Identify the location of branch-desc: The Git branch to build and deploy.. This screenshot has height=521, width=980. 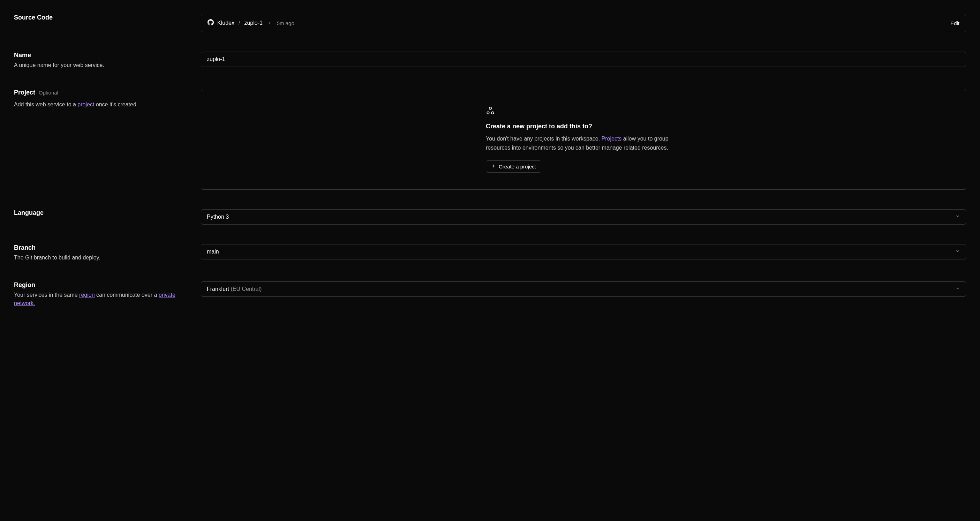
(100, 258).